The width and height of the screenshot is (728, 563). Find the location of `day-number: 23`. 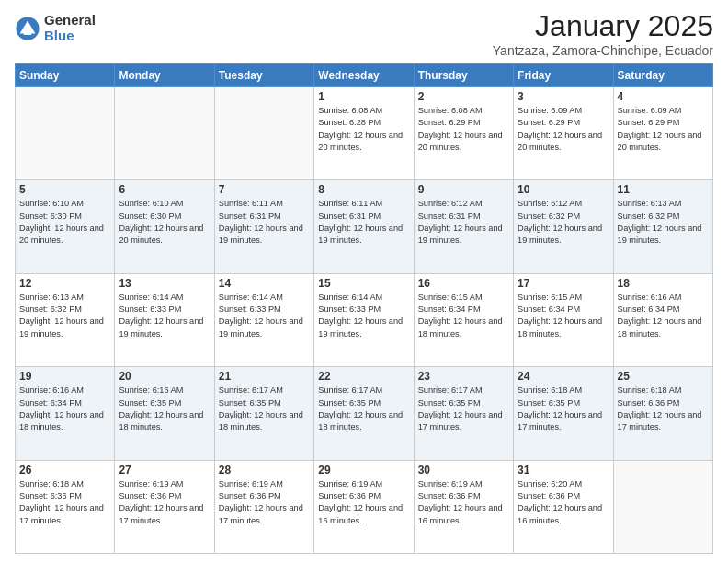

day-number: 23 is located at coordinates (463, 376).